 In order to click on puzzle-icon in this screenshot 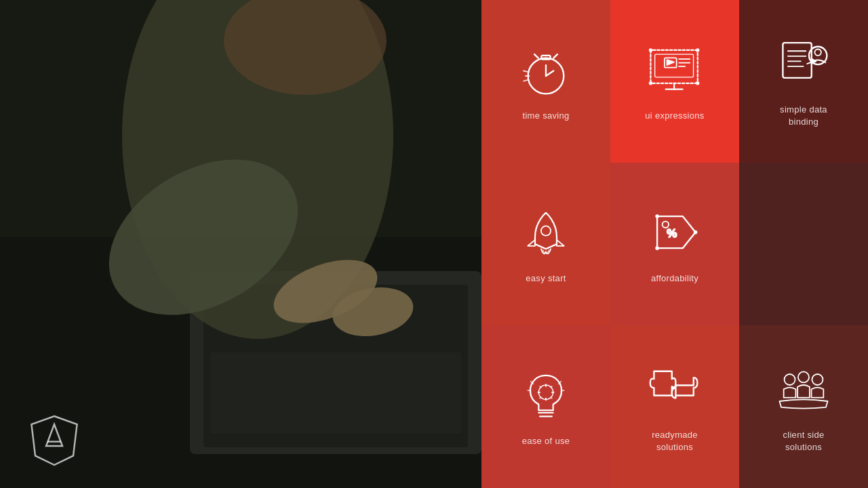, I will do `click(675, 390)`.